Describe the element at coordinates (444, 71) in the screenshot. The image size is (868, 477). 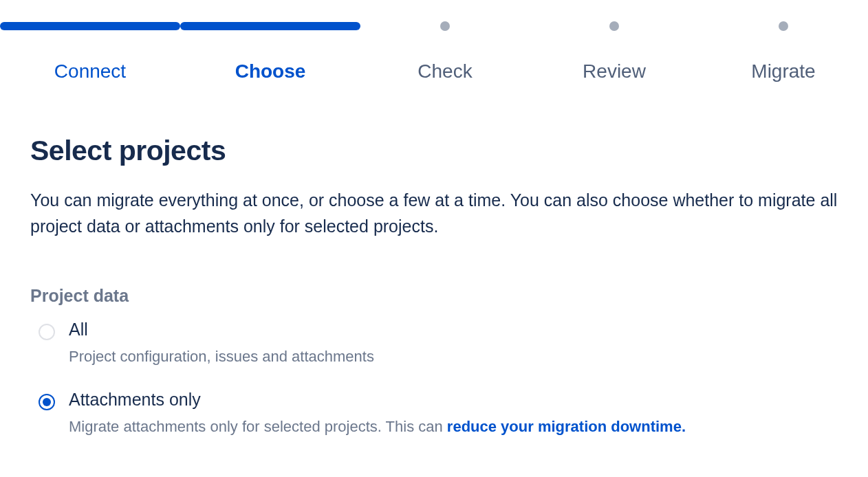
I see `step-label: Check` at that location.